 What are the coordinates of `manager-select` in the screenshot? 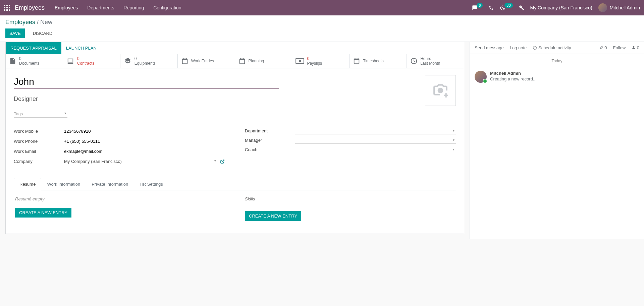 It's located at (376, 140).